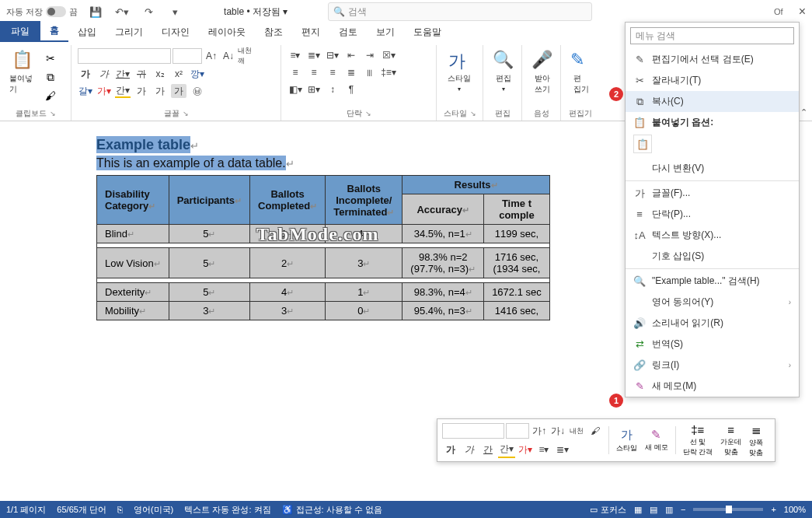  I want to click on tab-draw: 그리기, so click(129, 33).